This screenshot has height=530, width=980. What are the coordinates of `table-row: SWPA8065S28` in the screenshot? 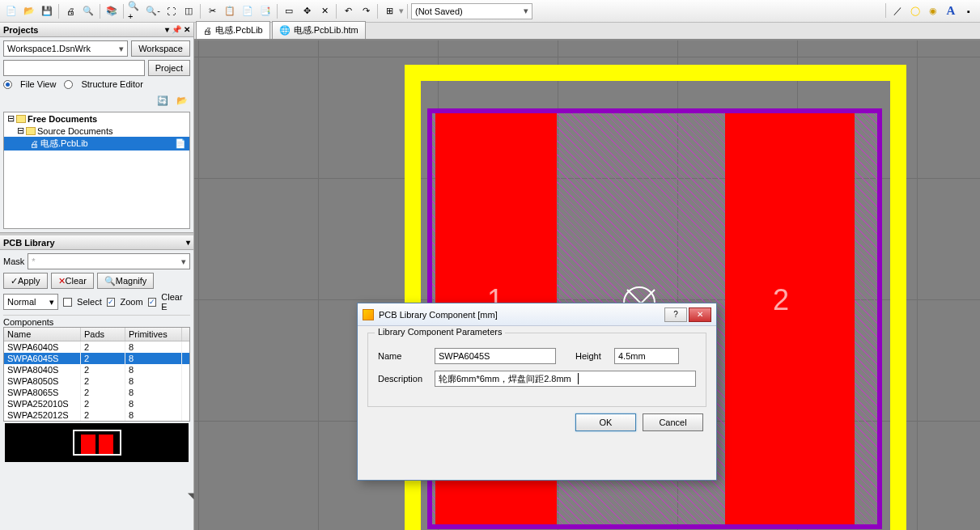 It's located at (97, 392).